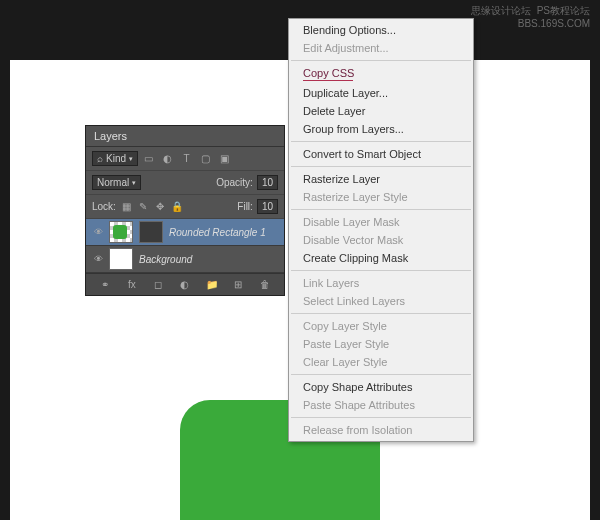  Describe the element at coordinates (106, 284) in the screenshot. I see `link-layers-icon: ⚭` at that location.